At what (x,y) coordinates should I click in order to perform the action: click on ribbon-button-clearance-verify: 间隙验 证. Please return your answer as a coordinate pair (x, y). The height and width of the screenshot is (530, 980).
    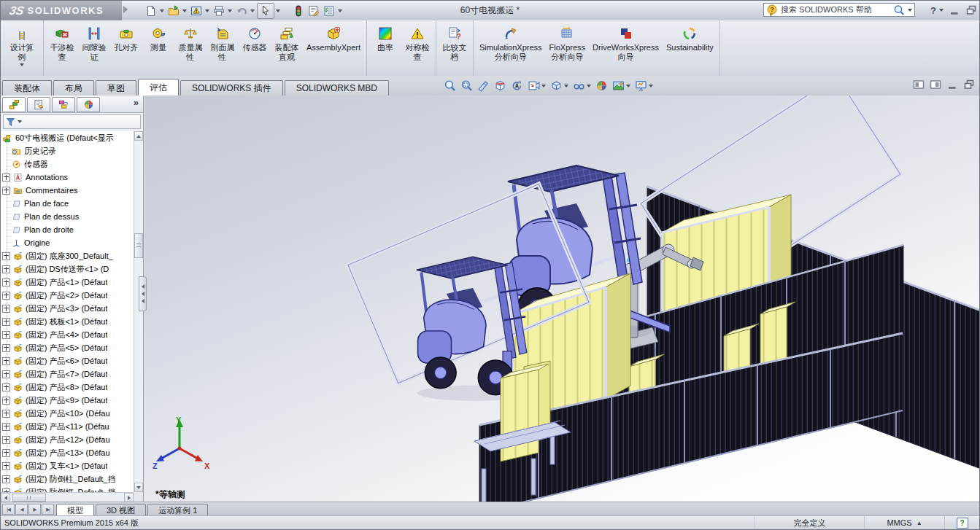
    Looking at the image, I should click on (94, 44).